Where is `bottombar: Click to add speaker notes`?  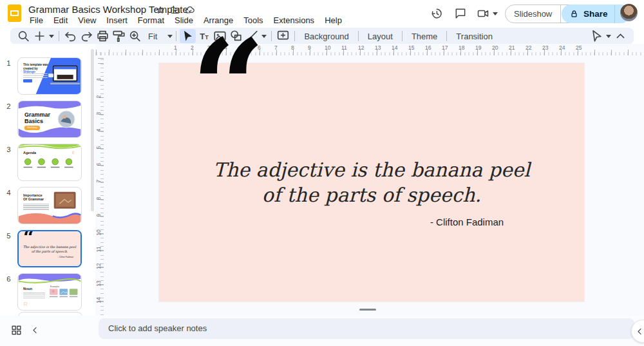 bottombar: Click to add speaker notes is located at coordinates (322, 331).